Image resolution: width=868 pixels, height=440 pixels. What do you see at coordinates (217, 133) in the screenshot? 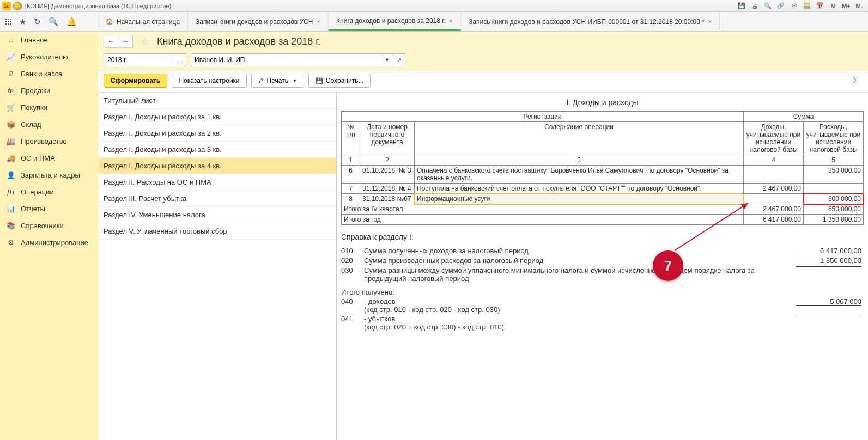
I see `nav-item: Раздел I. Доходы и расходы за 2 кв.` at bounding box center [217, 133].